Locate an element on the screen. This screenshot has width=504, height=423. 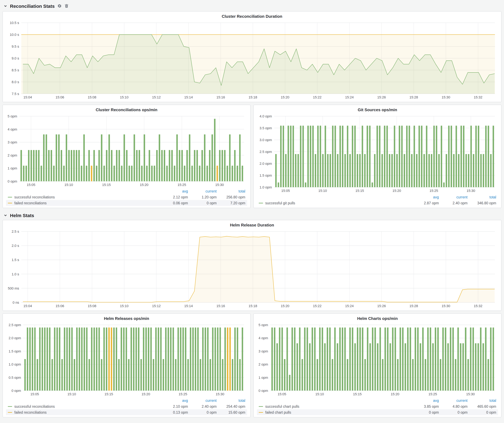
legend-row: successful reconciliations2.12 opm1.20 o… is located at coordinates (127, 197).